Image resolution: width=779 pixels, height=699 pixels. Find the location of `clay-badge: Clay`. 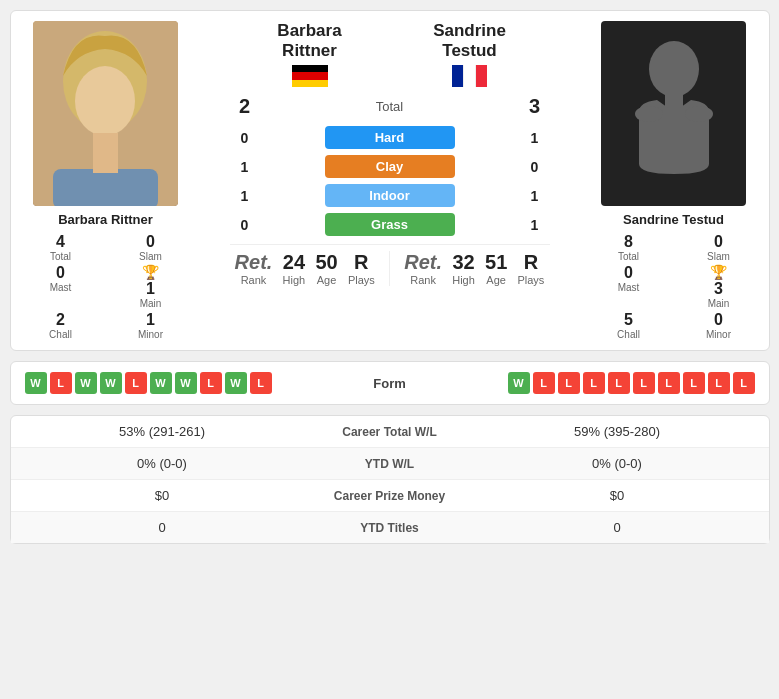

clay-badge: Clay is located at coordinates (390, 166).